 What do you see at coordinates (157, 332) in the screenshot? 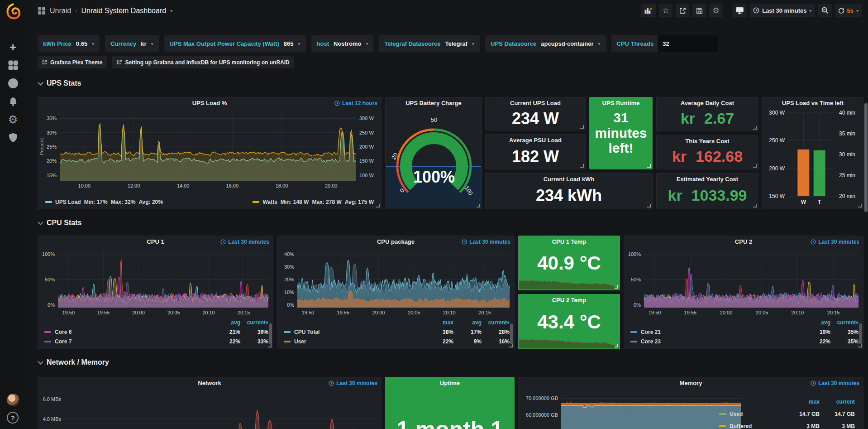
I see `legend-row-core6: Core 621%39%` at bounding box center [157, 332].